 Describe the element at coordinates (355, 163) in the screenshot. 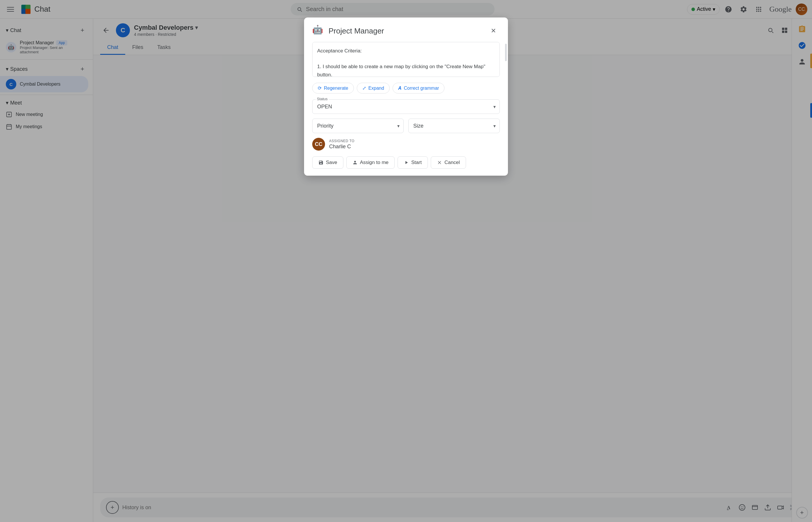

I see `assign-to-me-icon` at that location.